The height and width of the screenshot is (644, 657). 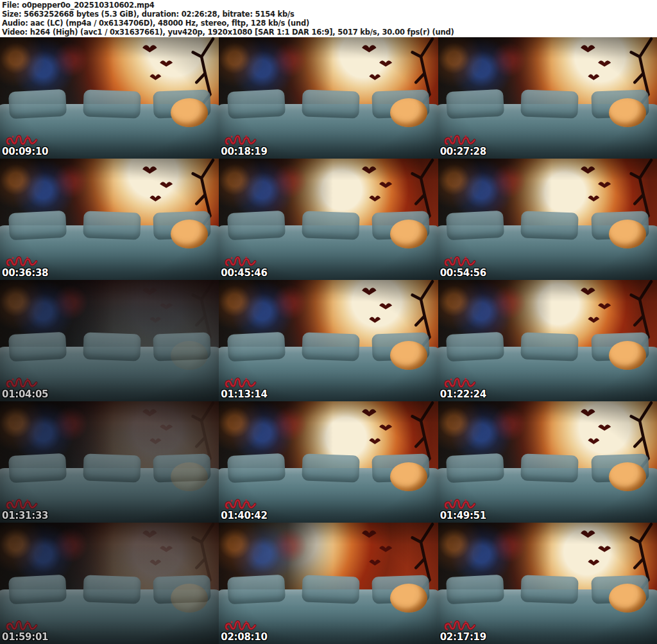 What do you see at coordinates (25, 637) in the screenshot?
I see `timestamp-label: 01:59:01` at bounding box center [25, 637].